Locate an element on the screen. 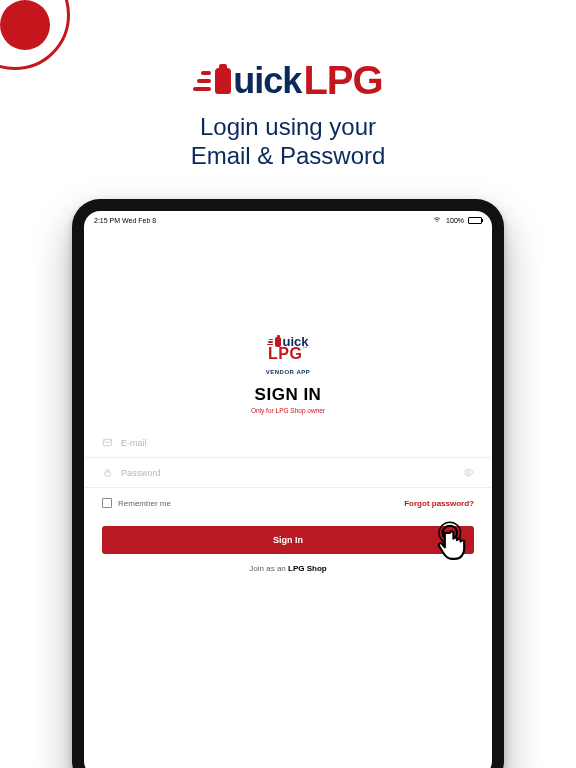 This screenshot has height=768, width=576. vendor-app-label: VENDOR APP is located at coordinates (288, 372).